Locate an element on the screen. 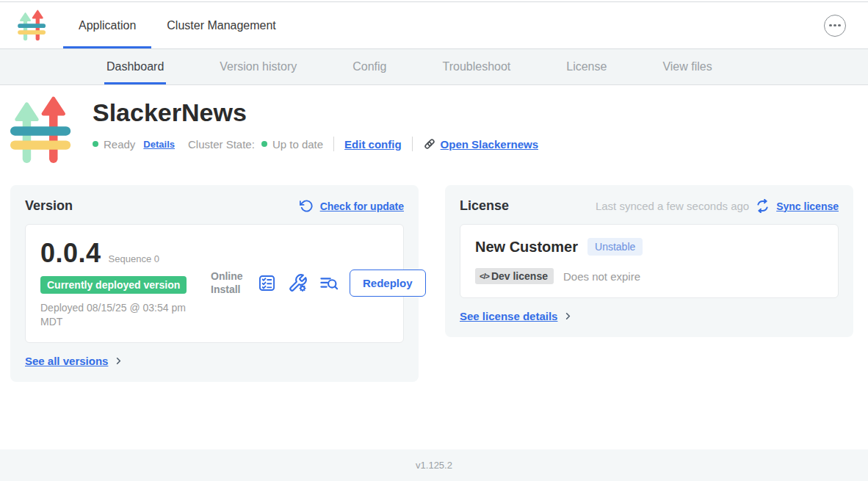  license-type-tag: </> Dev license is located at coordinates (514, 276).